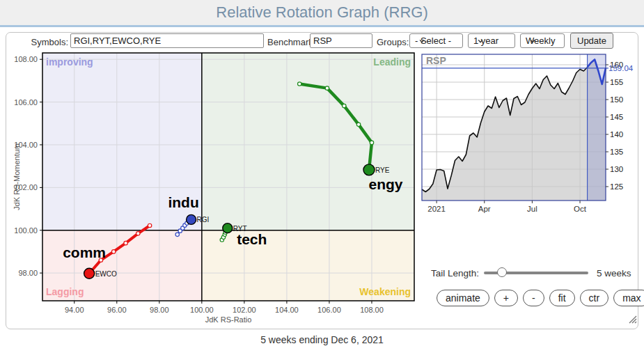 The height and width of the screenshot is (353, 644). Describe the element at coordinates (322, 340) in the screenshot. I see `date-range-caption: 5 weeks ending Dec 6, 2021` at that location.